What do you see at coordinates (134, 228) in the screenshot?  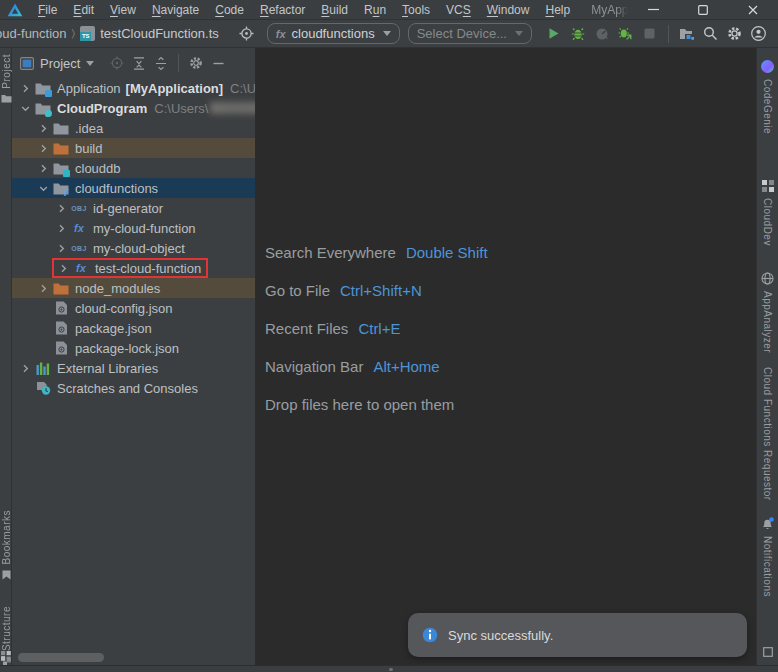 I see `tree-row-my-cloud-function: fxmy-cloud-function` at bounding box center [134, 228].